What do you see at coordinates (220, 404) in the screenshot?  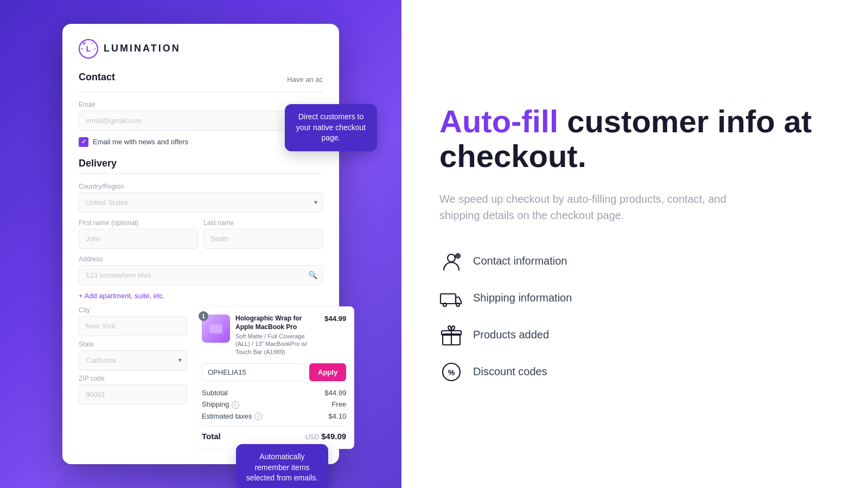 I see `shipping-label: Shippingi` at bounding box center [220, 404].